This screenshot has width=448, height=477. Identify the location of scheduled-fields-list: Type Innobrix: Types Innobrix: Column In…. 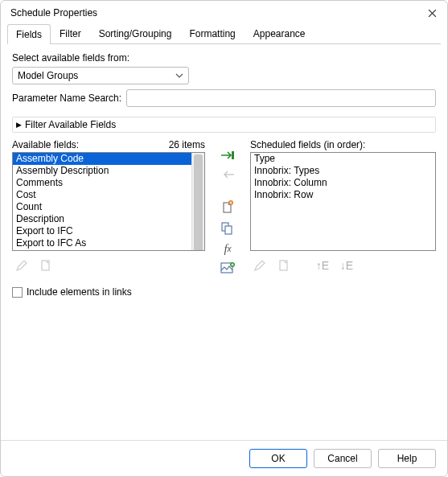
(343, 201).